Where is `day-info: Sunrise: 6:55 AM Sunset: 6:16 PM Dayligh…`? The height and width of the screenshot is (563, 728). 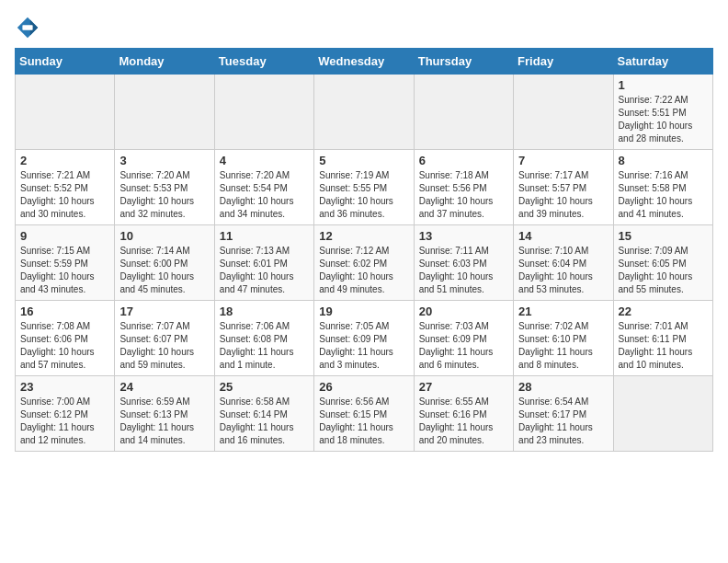
day-info: Sunrise: 6:55 AM Sunset: 6:16 PM Dayligh… is located at coordinates (463, 421).